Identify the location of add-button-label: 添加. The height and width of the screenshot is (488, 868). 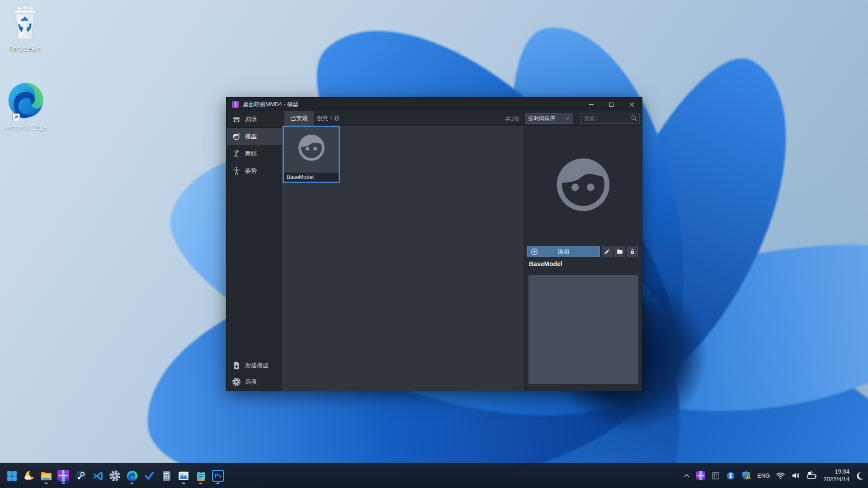
(563, 252).